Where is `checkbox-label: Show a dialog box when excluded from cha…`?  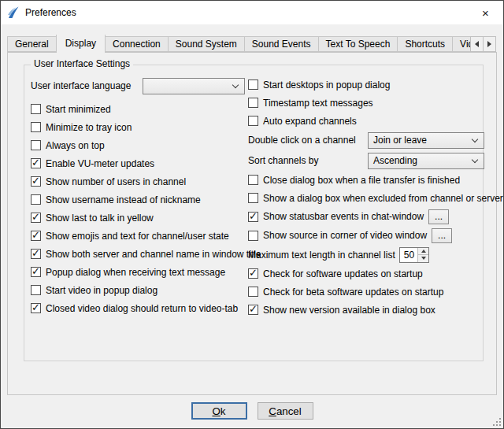 checkbox-label: Show a dialog box when excluded from cha… is located at coordinates (383, 198).